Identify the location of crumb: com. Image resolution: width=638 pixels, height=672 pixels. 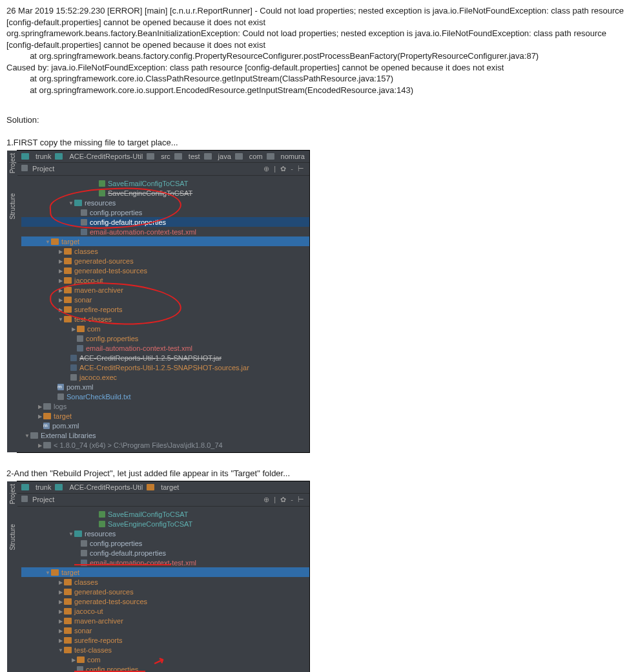
(256, 156).